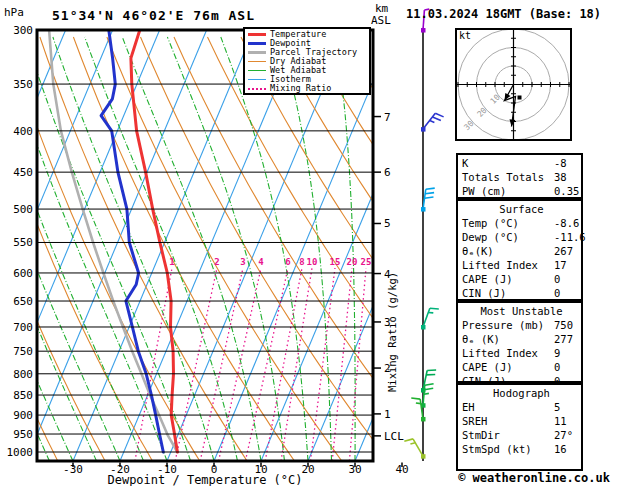 The width and height of the screenshot is (629, 486). I want to click on mixing-ratio-value-label: 20, so click(352, 262).